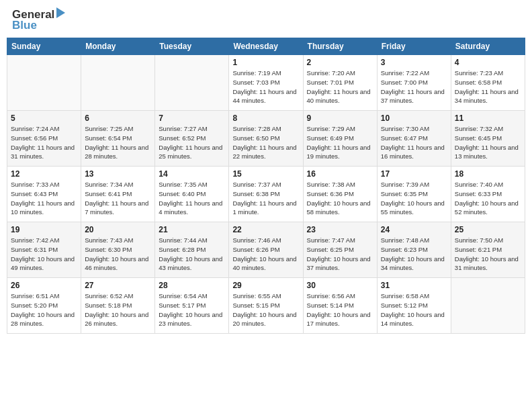 The height and width of the screenshot is (411, 532). Describe the element at coordinates (488, 142) in the screenshot. I see `day-info: Sunrise: 7:32 AM Sunset: 6:45 PM Dayligh…` at that location.